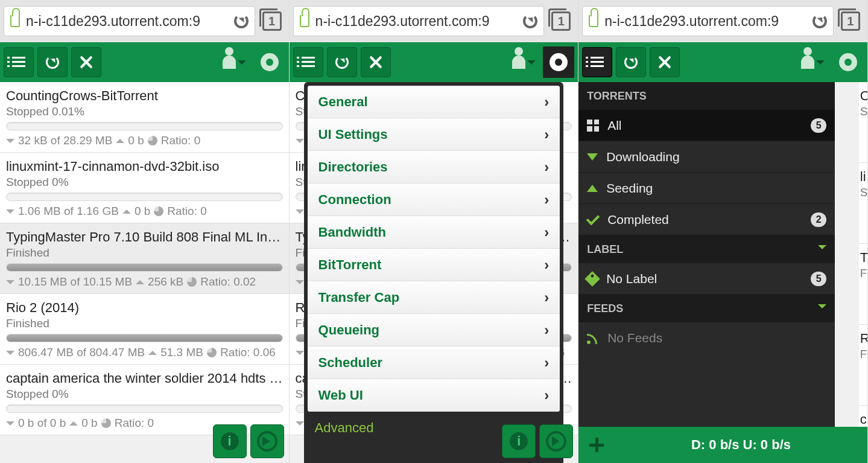  What do you see at coordinates (145, 211) in the screenshot?
I see `torrent-stats: 1.06 MB of 1.16 GB0 bRatio: 0` at bounding box center [145, 211].